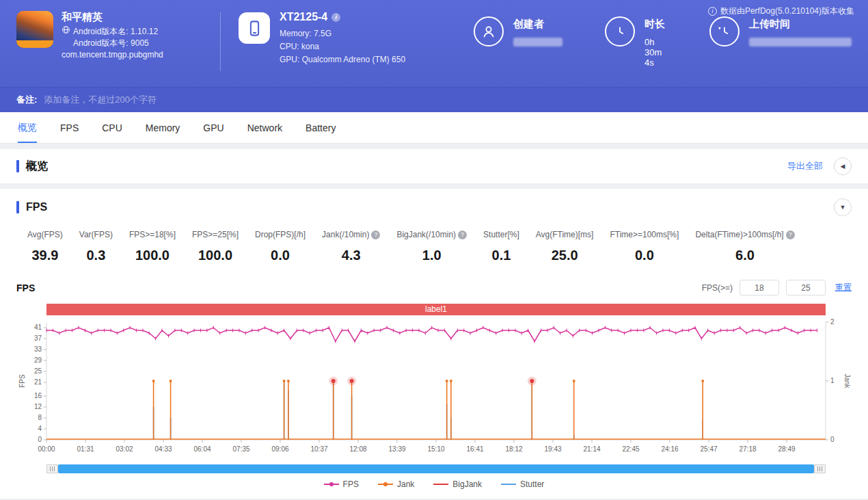 This screenshot has width=868, height=500. I want to click on chart-scrollbar, so click(436, 469).